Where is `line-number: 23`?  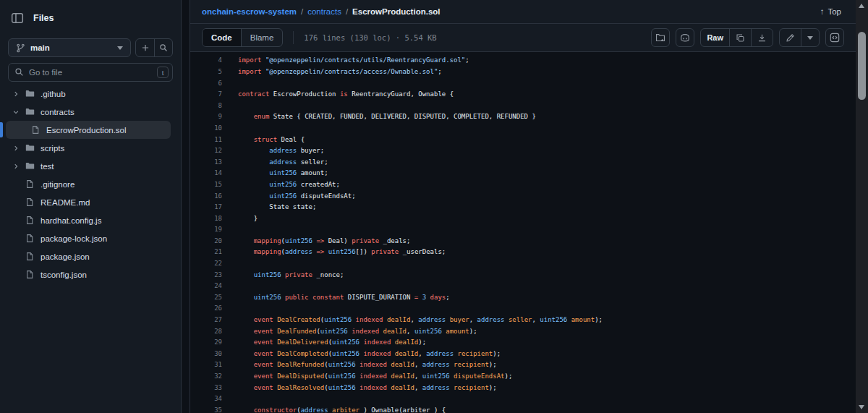
line-number: 23 is located at coordinates (206, 275).